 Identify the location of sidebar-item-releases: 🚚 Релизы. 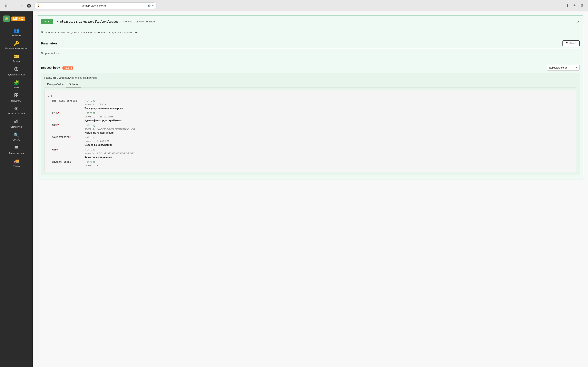
(16, 163).